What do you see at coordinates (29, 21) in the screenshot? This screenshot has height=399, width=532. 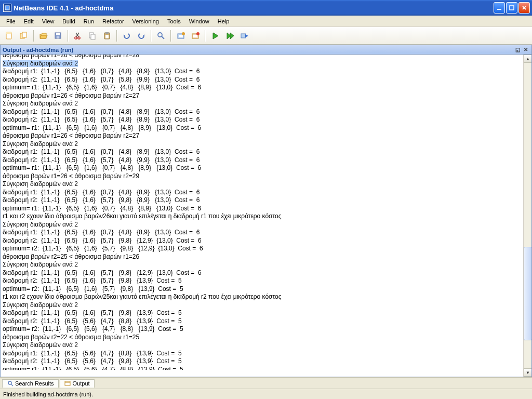 I see `menu-edit: Edit` at bounding box center [29, 21].